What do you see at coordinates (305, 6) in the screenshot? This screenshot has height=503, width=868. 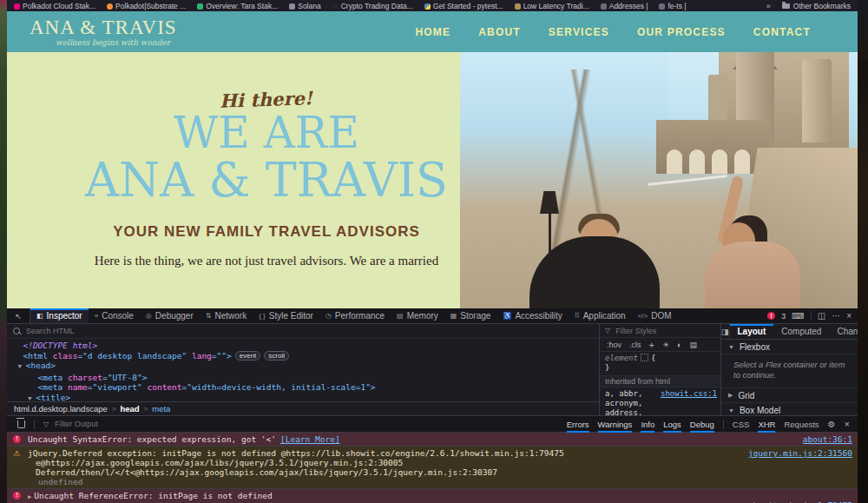 I see `bookmark-item: Solana` at bounding box center [305, 6].